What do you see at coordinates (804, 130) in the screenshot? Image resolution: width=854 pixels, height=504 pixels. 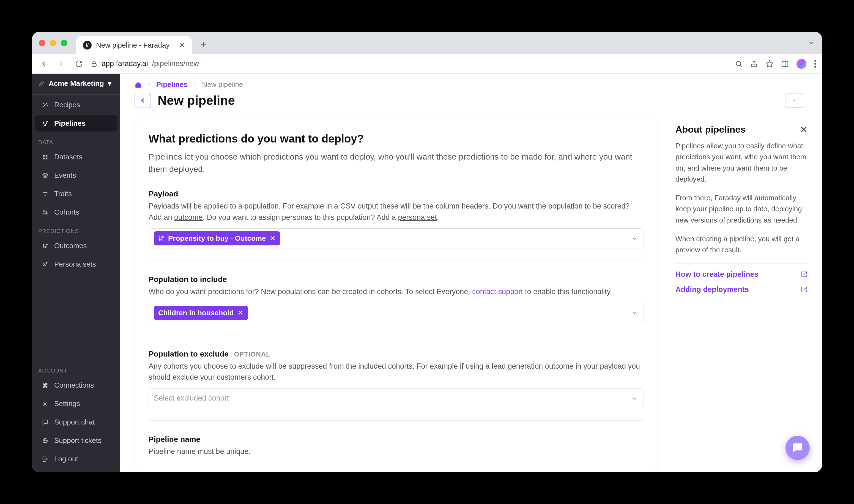 I see `close-panel-button: ✕` at bounding box center [804, 130].